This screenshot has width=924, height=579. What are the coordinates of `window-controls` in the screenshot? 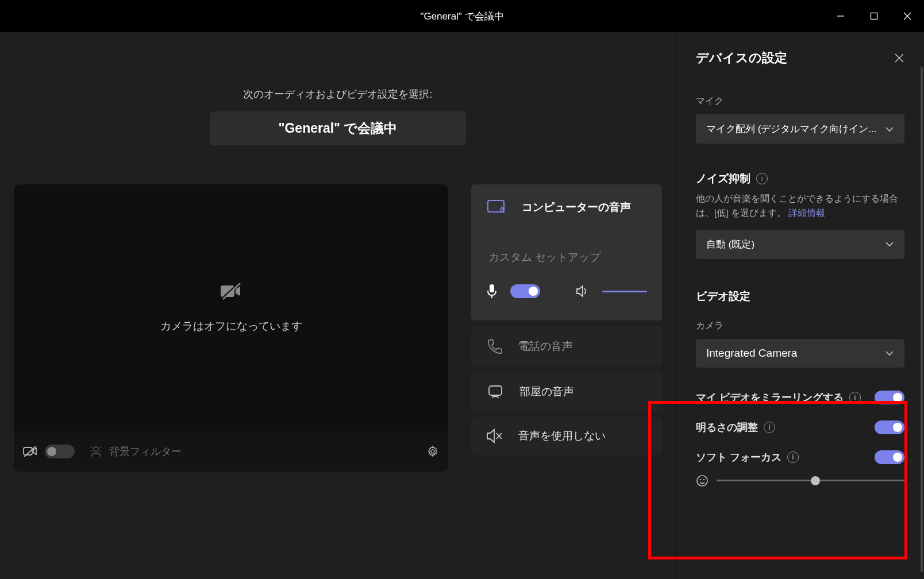 It's located at (874, 16).